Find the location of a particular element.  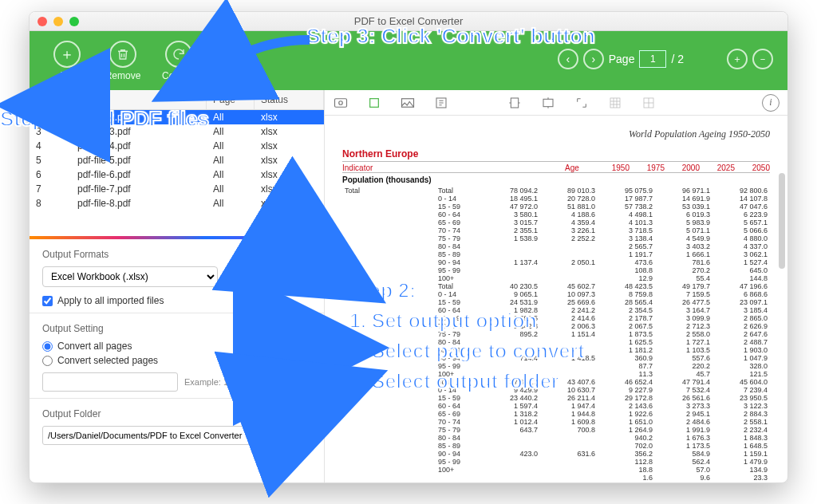

actual-size-icon is located at coordinates (582, 103).